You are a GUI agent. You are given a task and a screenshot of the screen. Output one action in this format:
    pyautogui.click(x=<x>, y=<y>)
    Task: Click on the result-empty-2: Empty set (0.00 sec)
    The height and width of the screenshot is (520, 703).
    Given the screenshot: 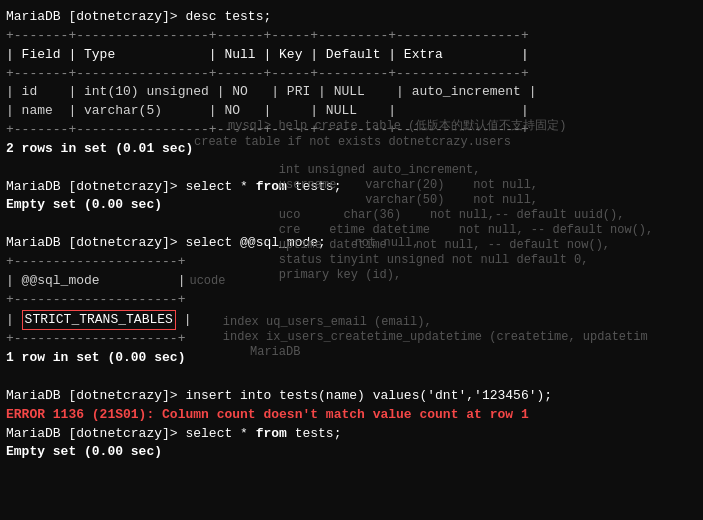 What is the action you would take?
    pyautogui.click(x=352, y=452)
    